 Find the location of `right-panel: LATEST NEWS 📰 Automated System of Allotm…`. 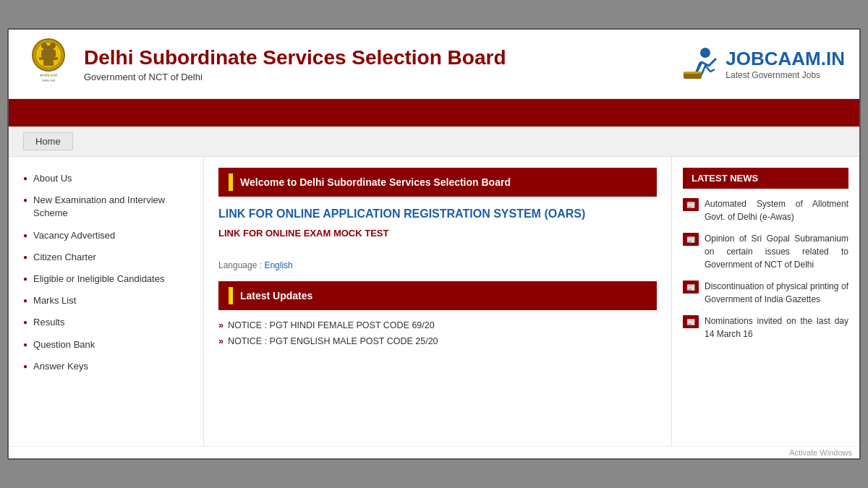

right-panel: LATEST NEWS 📰 Automated System of Allotm… is located at coordinates (765, 301).